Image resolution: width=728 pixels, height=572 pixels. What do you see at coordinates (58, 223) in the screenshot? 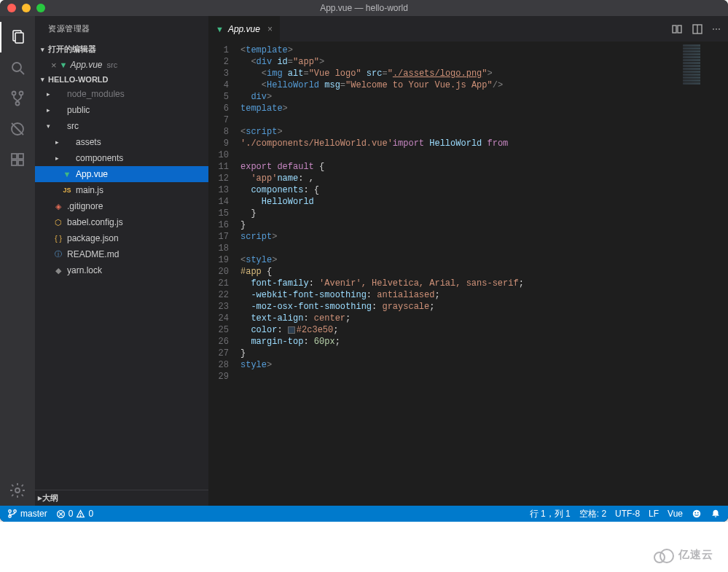
I see `babel-file-icon: ⬡` at bounding box center [58, 223].